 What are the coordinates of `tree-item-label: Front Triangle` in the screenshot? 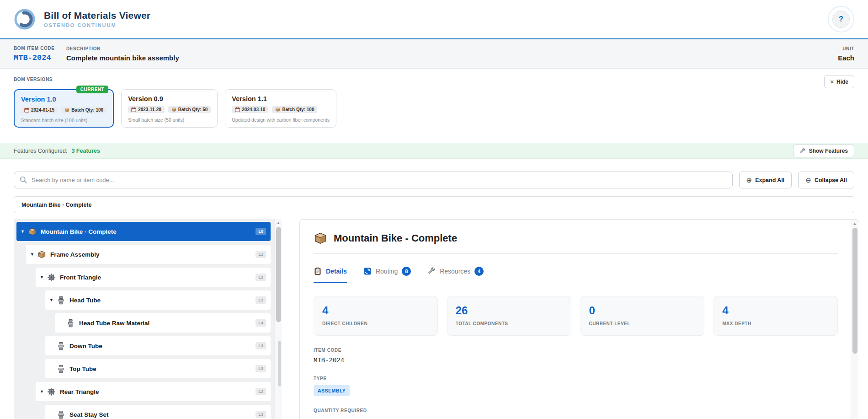 It's located at (80, 277).